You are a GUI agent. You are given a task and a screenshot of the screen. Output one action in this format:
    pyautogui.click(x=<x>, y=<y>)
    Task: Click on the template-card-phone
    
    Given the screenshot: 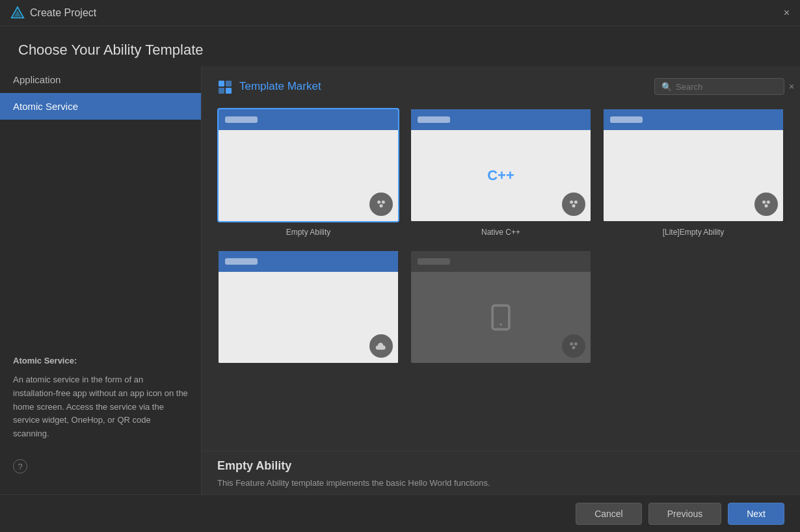 What is the action you would take?
    pyautogui.click(x=501, y=311)
    